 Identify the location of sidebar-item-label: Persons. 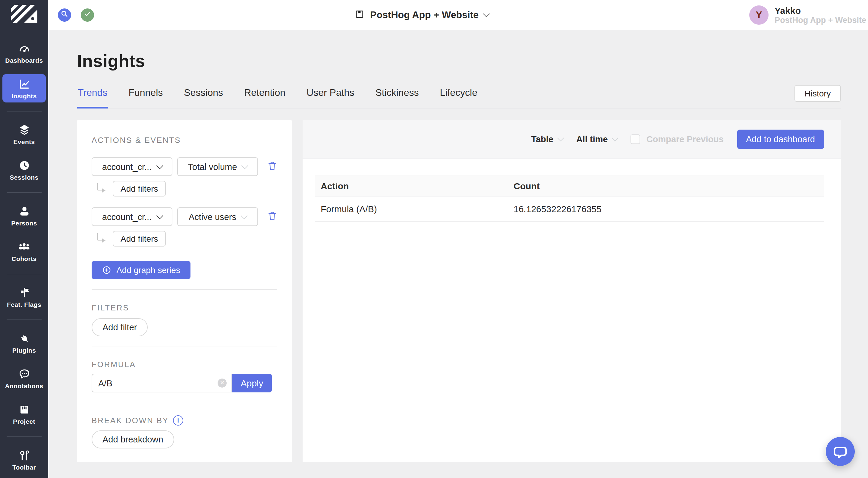
(24, 223).